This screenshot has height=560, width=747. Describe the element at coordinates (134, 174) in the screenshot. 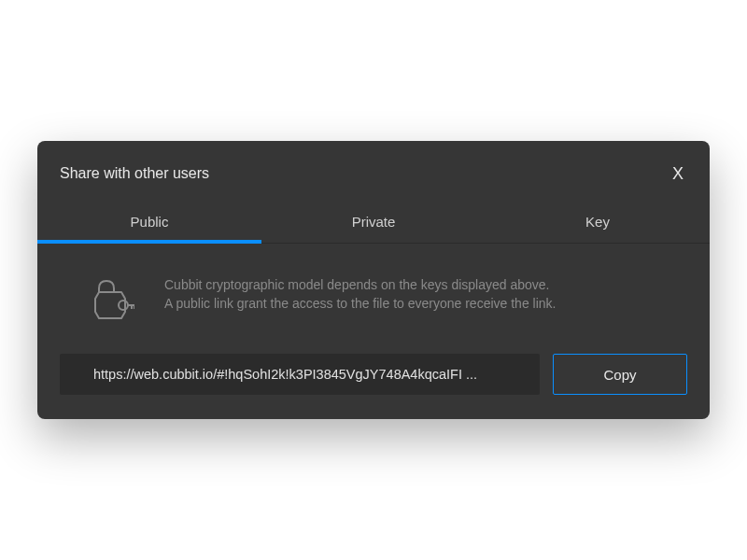

I see `modal-title: Share with other users` at that location.